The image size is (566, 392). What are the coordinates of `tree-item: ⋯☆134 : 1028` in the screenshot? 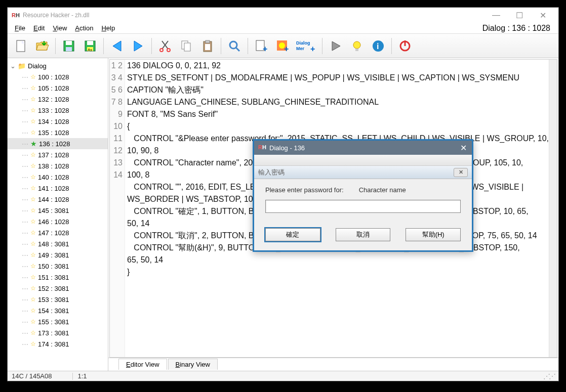 It's located at (58, 121).